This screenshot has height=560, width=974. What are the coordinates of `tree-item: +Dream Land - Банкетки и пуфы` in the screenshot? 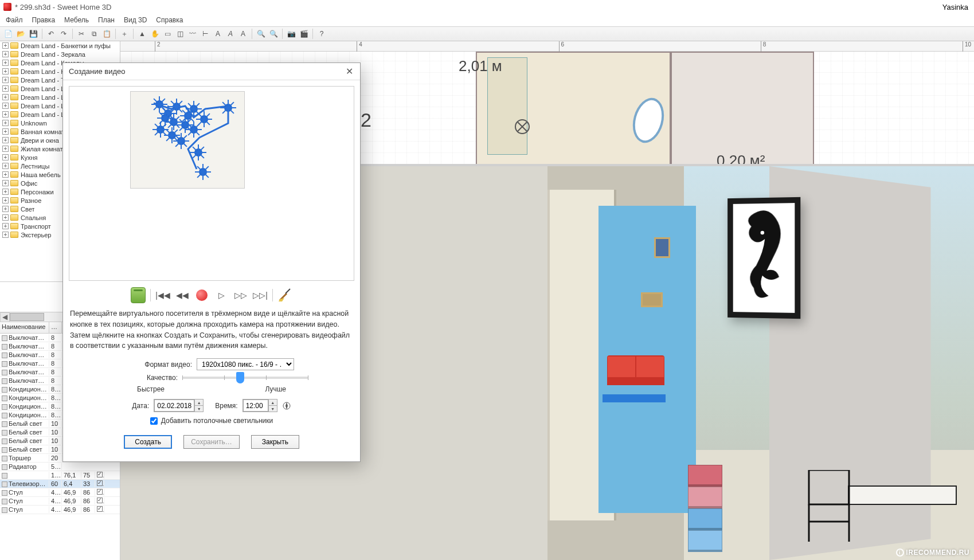 It's located at (60, 46).